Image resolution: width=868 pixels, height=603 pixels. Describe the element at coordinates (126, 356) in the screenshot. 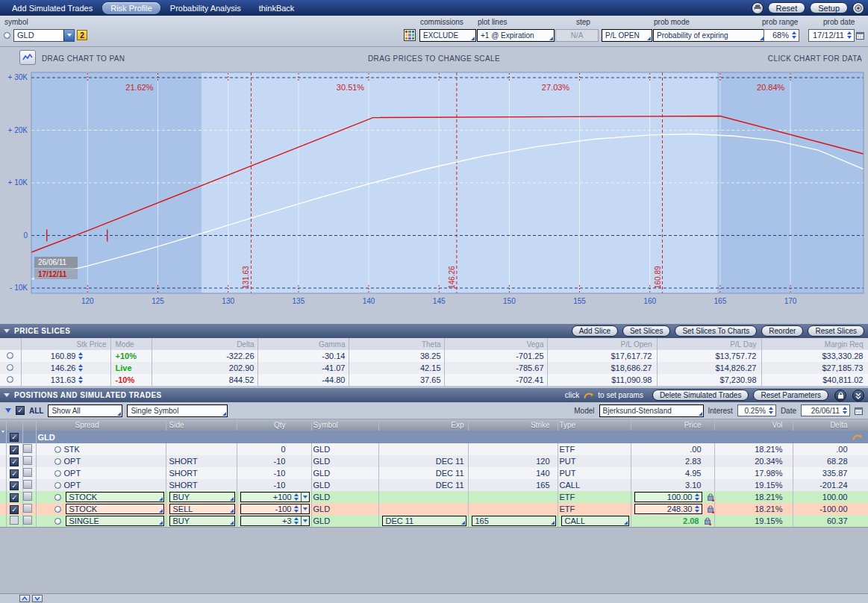

I see `slice-mode: +10%` at that location.